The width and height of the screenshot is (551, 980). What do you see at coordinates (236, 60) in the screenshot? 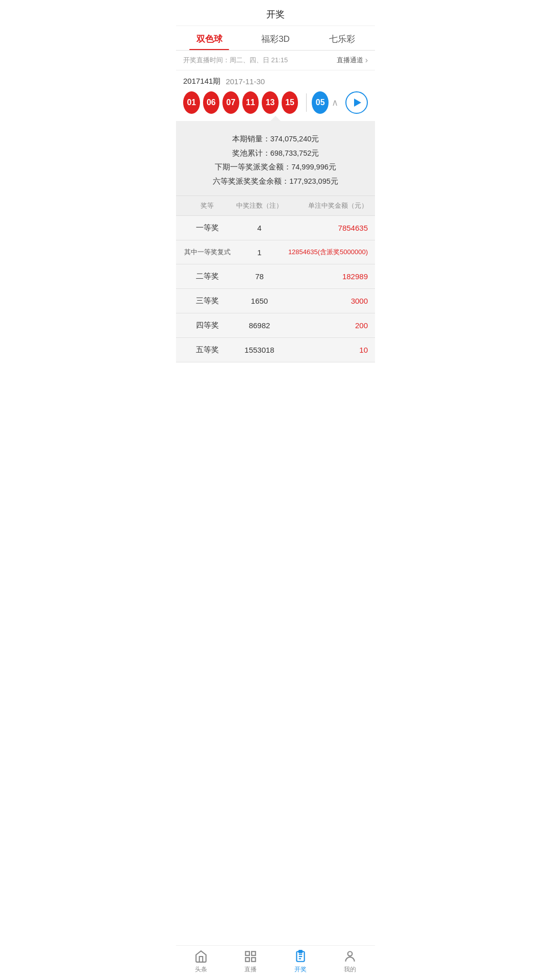
I see `live-schedule: 开奖直播时间：周二、四、日 21:15` at bounding box center [236, 60].